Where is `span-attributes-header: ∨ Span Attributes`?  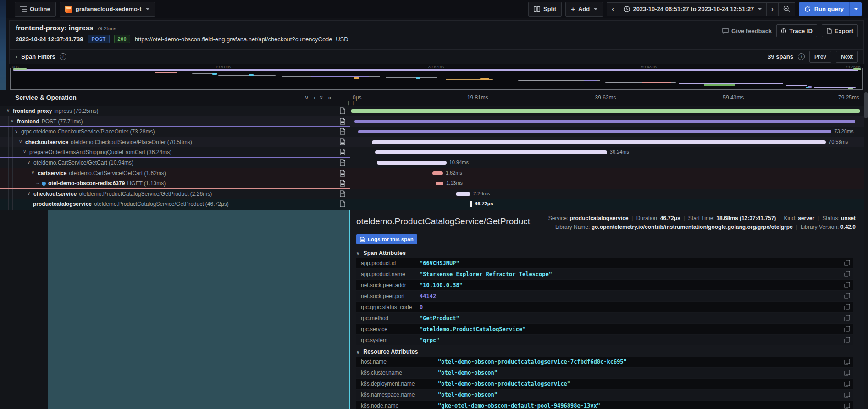
span-attributes-header: ∨ Span Attributes is located at coordinates (381, 253).